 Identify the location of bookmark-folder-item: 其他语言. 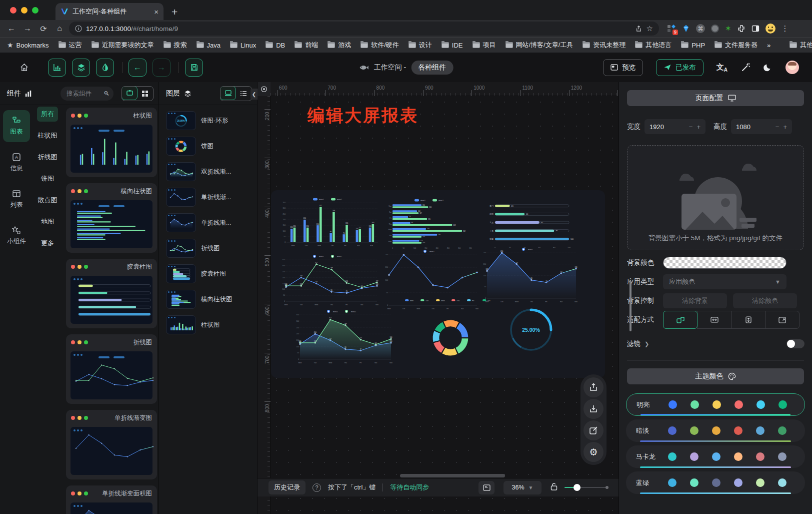
(653, 45).